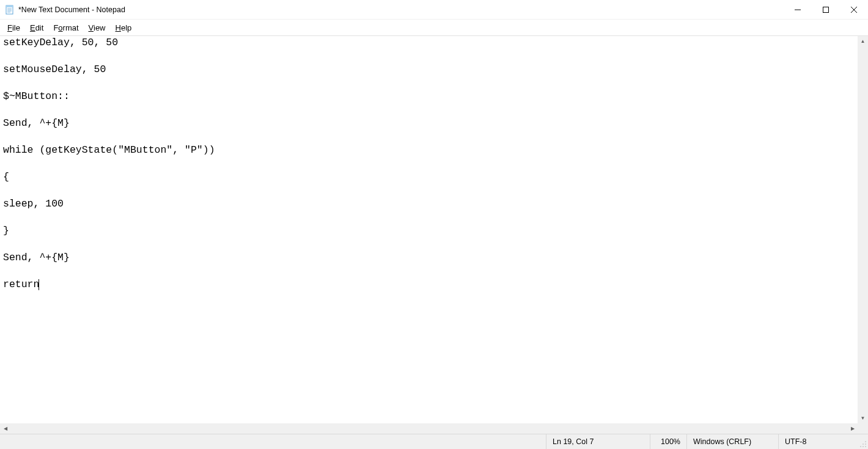 The width and height of the screenshot is (868, 449). What do you see at coordinates (826, 10) in the screenshot?
I see `maximize-button` at bounding box center [826, 10].